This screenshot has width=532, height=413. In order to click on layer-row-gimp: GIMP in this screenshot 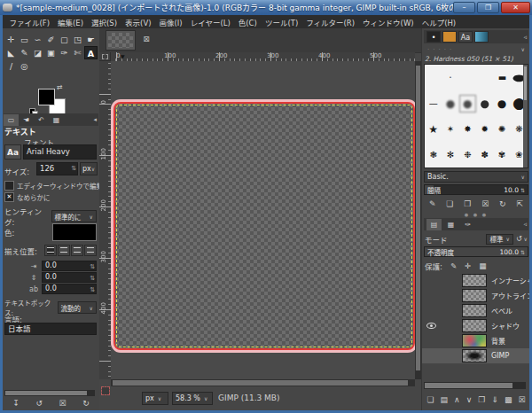, I will do `click(475, 356)`.